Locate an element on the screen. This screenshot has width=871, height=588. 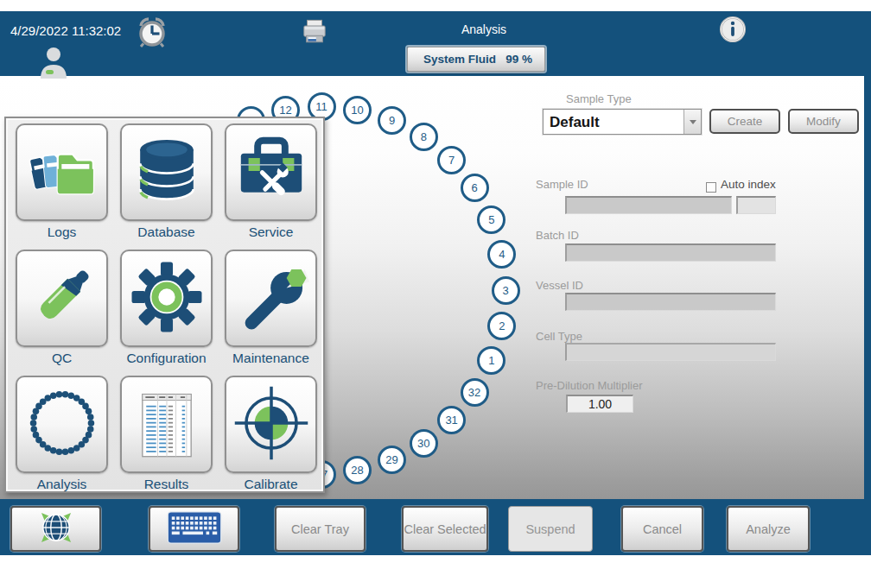
dotted-circle-icon is located at coordinates (62, 425).